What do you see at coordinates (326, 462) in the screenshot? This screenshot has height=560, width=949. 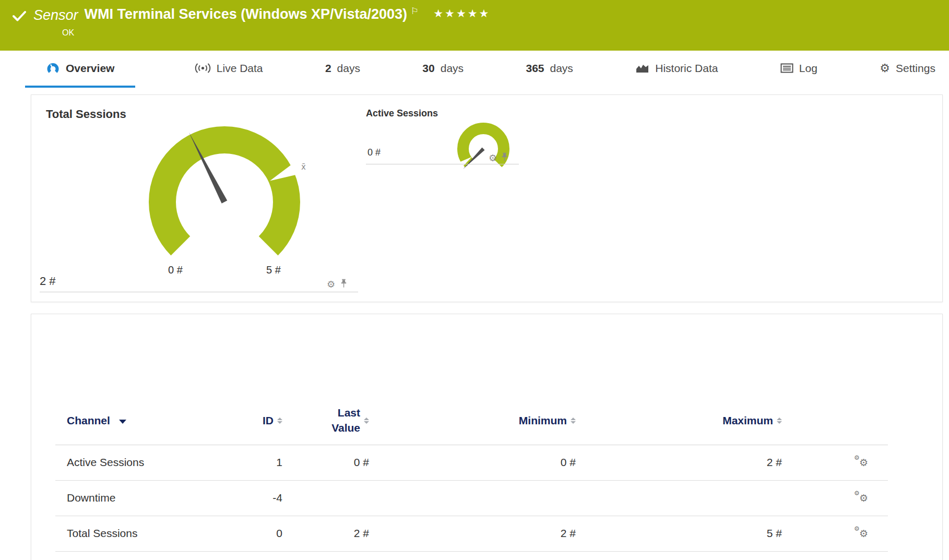 I see `cell-last-value: 0 #` at bounding box center [326, 462].